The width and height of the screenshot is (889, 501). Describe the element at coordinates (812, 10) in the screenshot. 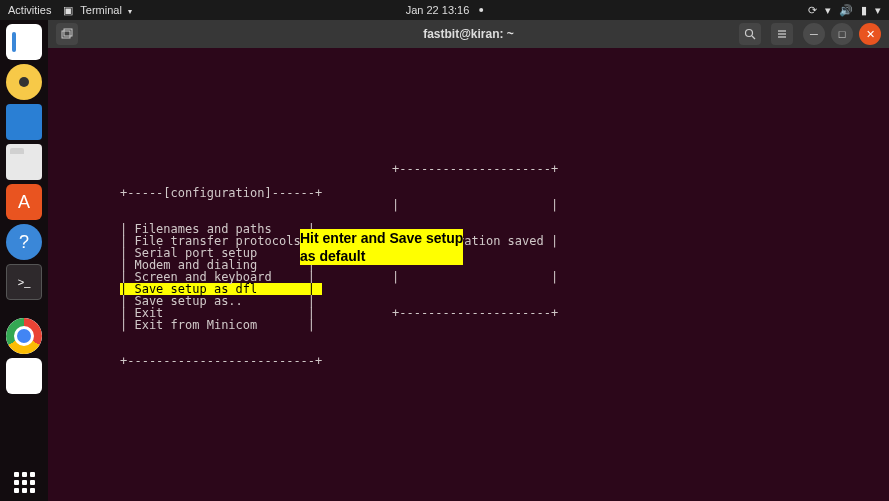

I see `sync-icon: ⟳` at that location.